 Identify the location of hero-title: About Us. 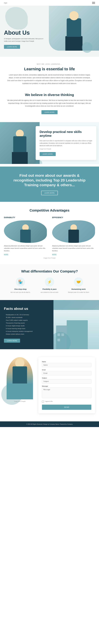
(25, 32).